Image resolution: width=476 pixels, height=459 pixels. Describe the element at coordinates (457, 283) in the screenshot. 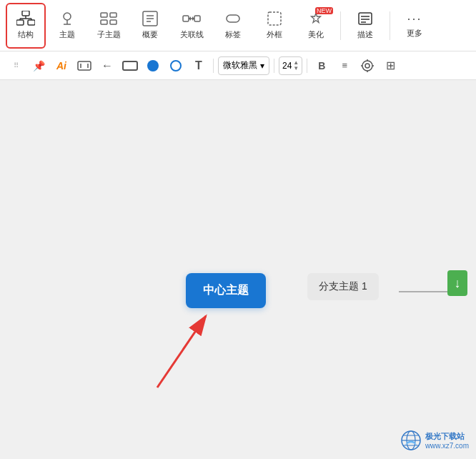

I see `expand-arrow-icon: ↓` at that location.